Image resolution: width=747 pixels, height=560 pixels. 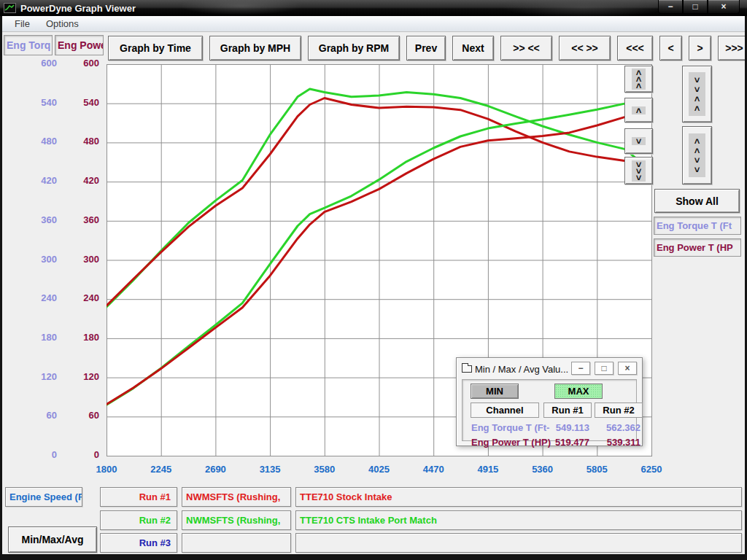 What do you see at coordinates (639, 171) in the screenshot?
I see `chevron-icon: ˅ ˅ ˅` at bounding box center [639, 171].